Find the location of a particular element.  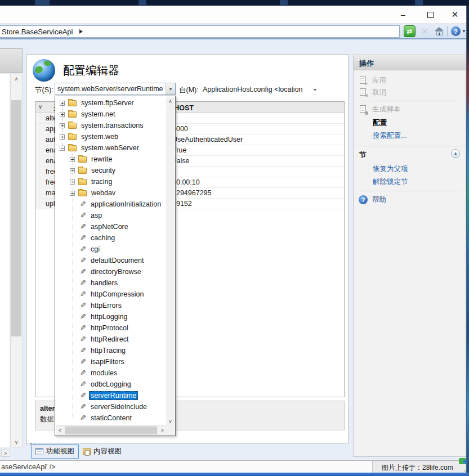

tree-item-rewrite: rewrite is located at coordinates (111, 159).